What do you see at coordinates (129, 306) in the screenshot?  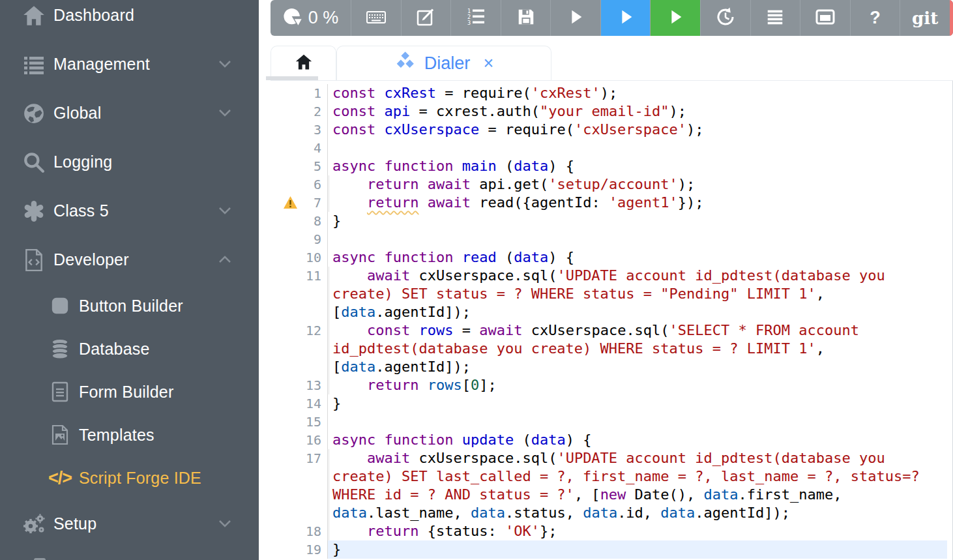 I see `sidebar-item-button-builder: Button Builder` at bounding box center [129, 306].